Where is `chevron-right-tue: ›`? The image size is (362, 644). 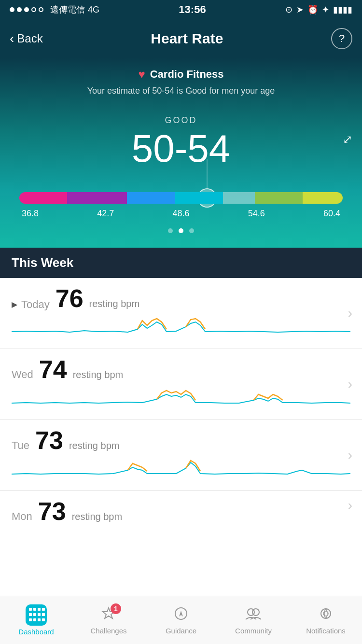
chevron-right-tue: › is located at coordinates (350, 455).